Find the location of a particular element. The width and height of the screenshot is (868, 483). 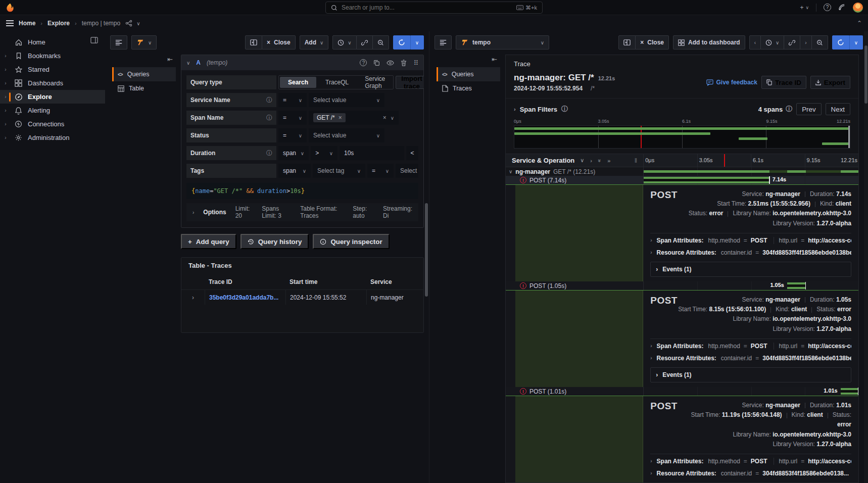

search-input is located at coordinates (427, 8).